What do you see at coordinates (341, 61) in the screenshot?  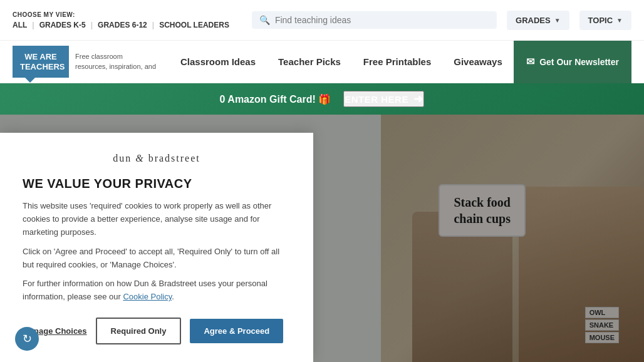 I see `nav-links: Classroom Ideas Teacher Picks Free Print…` at bounding box center [341, 61].